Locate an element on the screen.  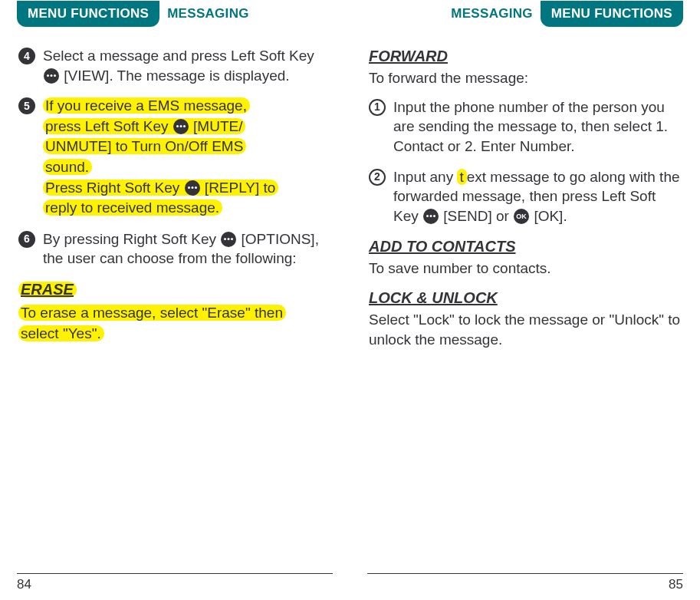
fs2-hl: t is located at coordinates (462, 176).